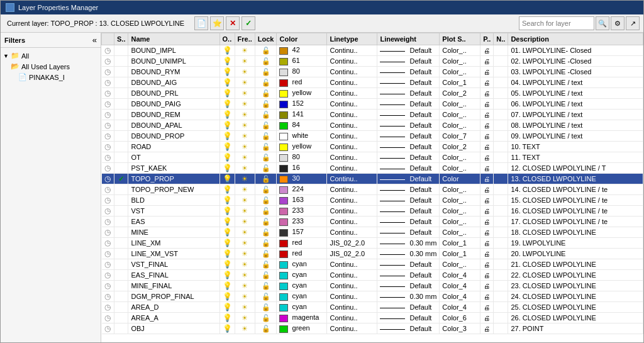  I want to click on cell-color: 141, so click(302, 115).